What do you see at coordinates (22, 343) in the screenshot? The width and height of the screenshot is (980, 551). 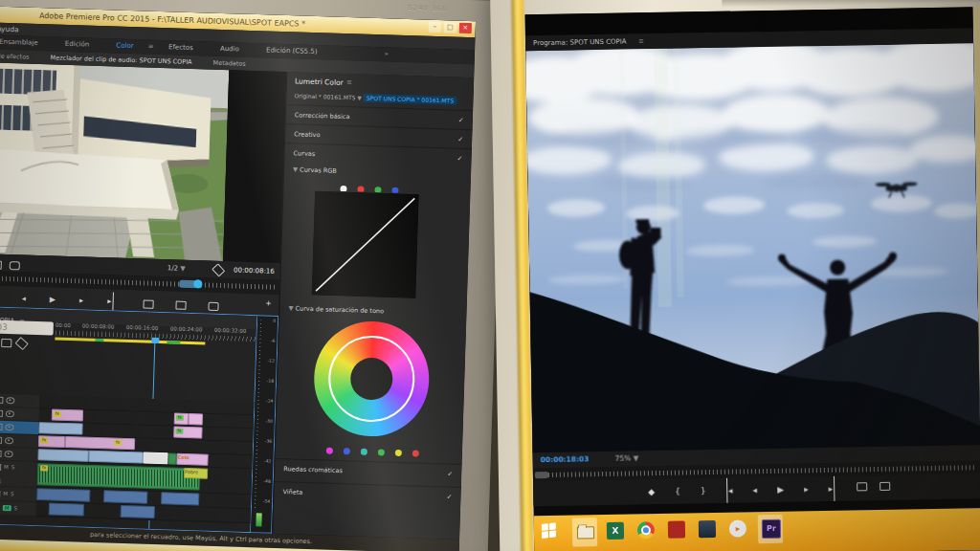 I see `timeline-wrench-icon` at bounding box center [22, 343].